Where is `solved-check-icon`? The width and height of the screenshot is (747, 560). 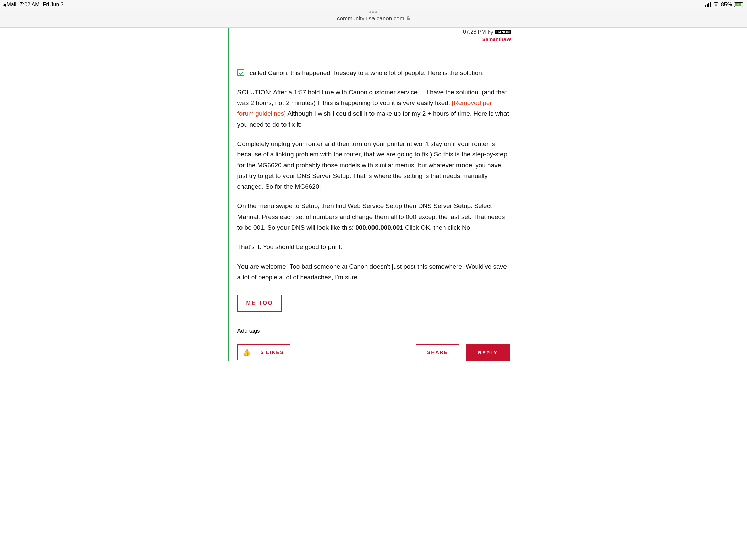 solved-check-icon is located at coordinates (241, 73).